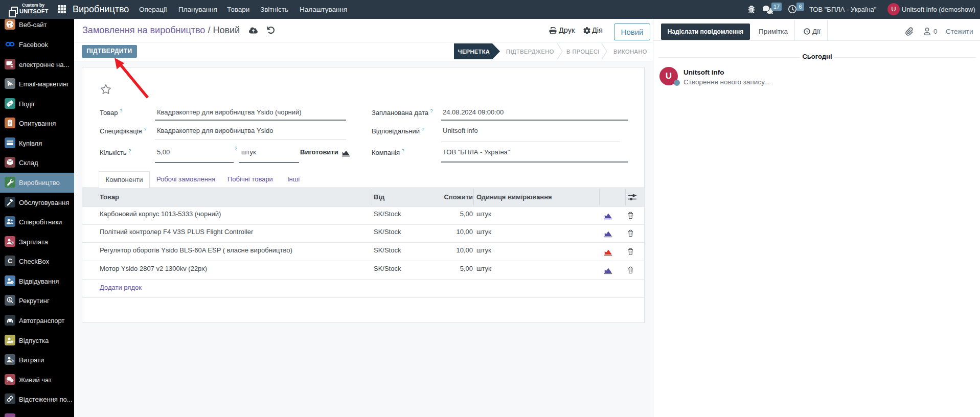 The height and width of the screenshot is (417, 980). I want to click on svg-text: C, so click(10, 261).